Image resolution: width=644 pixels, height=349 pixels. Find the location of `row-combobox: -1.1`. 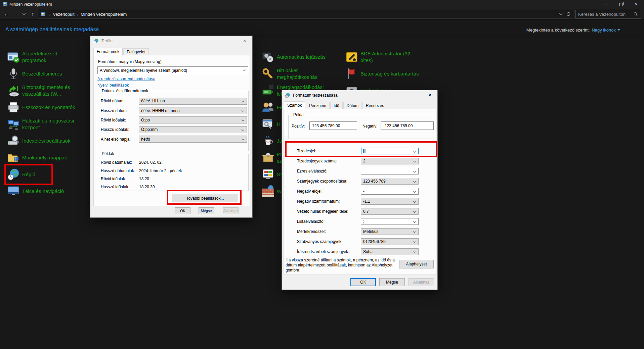

row-combobox: -1.1 is located at coordinates (390, 201).